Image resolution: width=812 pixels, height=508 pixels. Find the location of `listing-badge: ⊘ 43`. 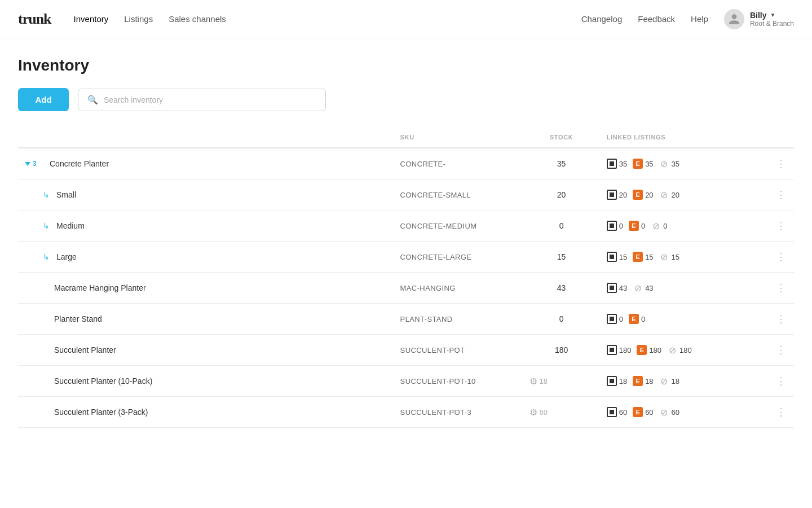

listing-badge: ⊘ 43 is located at coordinates (643, 288).